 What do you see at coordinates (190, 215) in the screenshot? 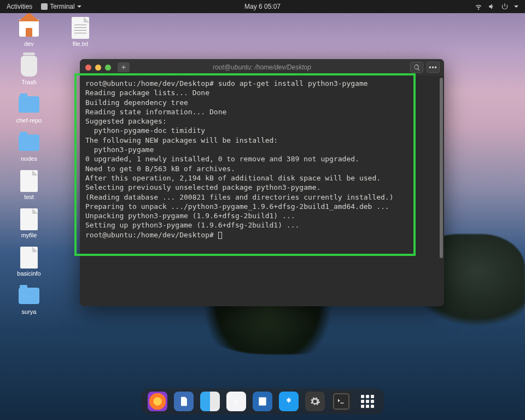
I see `output-line: Unpacking python3-pygame (1.9.6+dfsg-2bu…` at bounding box center [190, 215].